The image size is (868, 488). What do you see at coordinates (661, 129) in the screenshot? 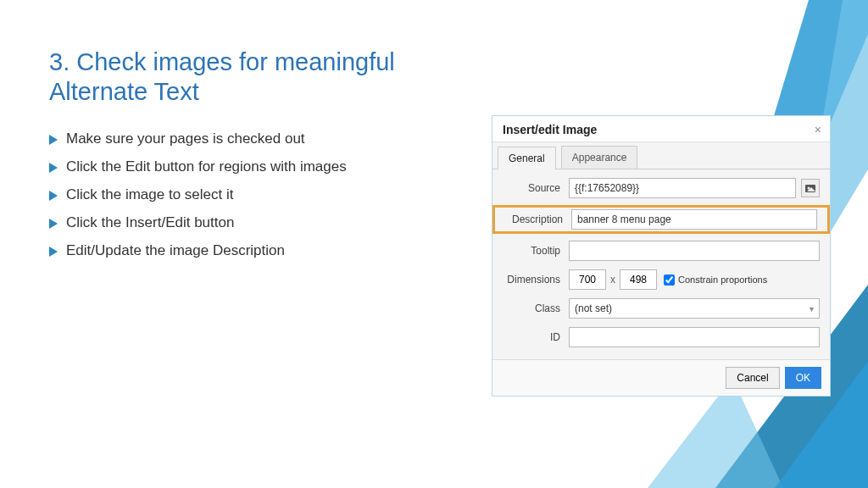
I see `dialog-titlebar: Insert/edit Image ×` at bounding box center [661, 129].